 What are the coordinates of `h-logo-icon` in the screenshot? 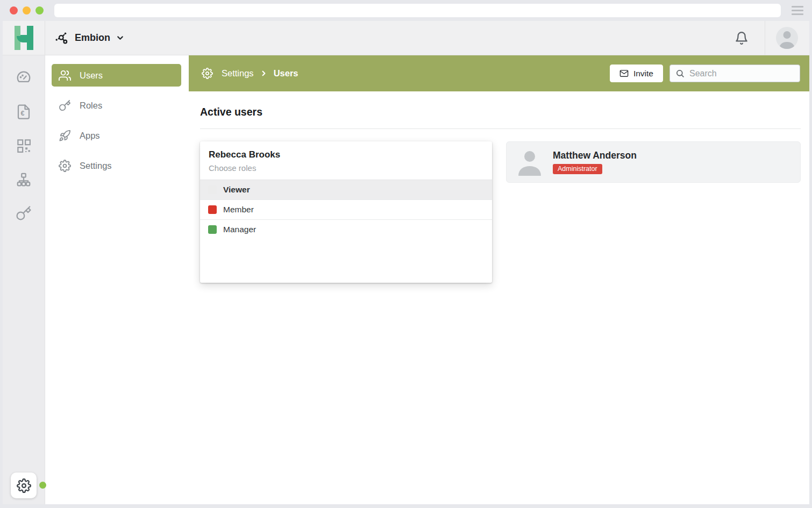 It's located at (24, 38).